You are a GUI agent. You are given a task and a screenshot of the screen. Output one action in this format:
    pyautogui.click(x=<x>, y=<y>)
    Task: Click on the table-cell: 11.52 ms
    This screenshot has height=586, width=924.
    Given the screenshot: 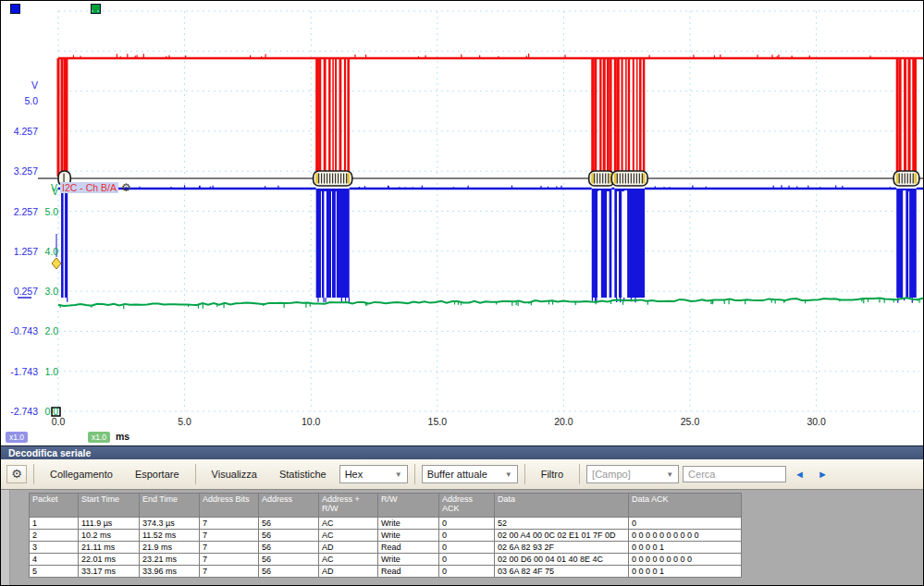 What is the action you would take?
    pyautogui.click(x=170, y=536)
    